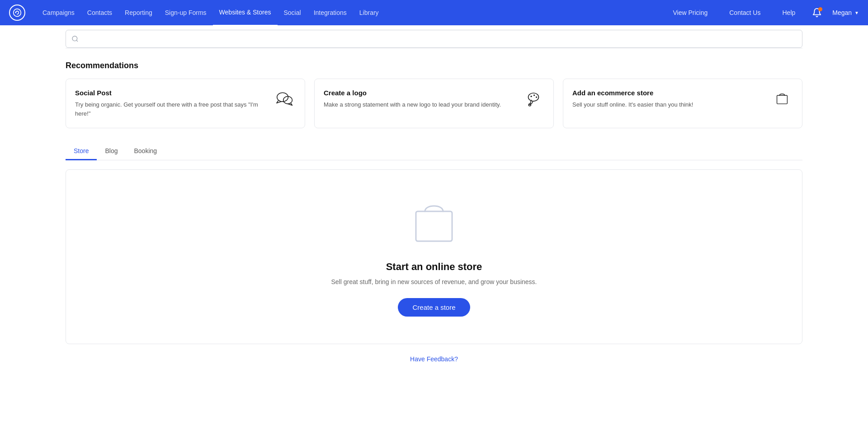  What do you see at coordinates (171, 109) in the screenshot?
I see `rec-card-social-post-desc: Try being organic. Get yourself out ther…` at bounding box center [171, 109].